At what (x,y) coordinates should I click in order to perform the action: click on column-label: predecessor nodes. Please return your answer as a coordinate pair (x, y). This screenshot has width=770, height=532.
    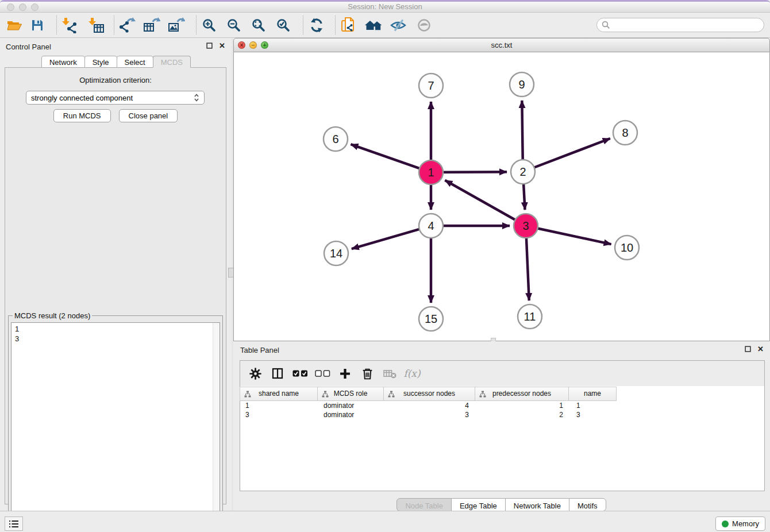
    Looking at the image, I should click on (522, 394).